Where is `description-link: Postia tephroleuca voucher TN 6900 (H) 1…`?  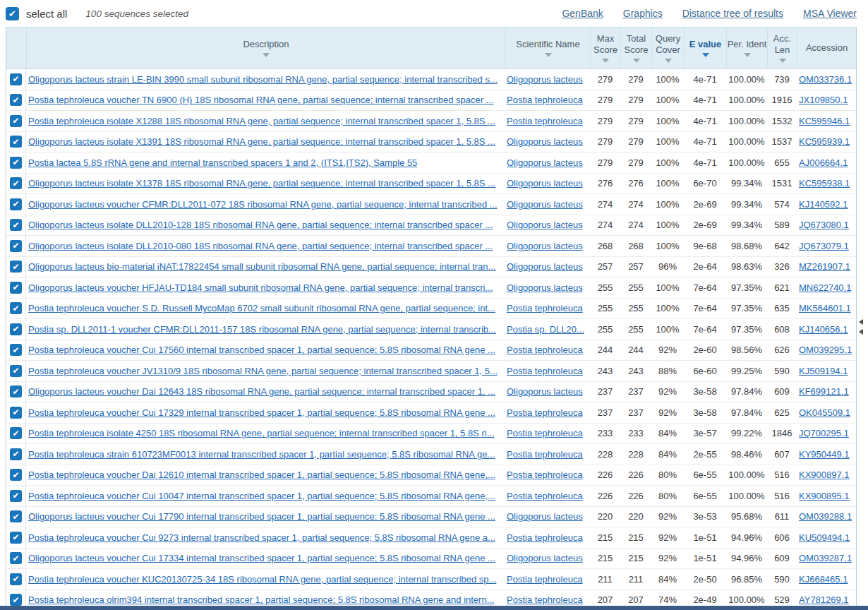 description-link: Postia tephroleuca voucher TN 6900 (H) 1… is located at coordinates (261, 100).